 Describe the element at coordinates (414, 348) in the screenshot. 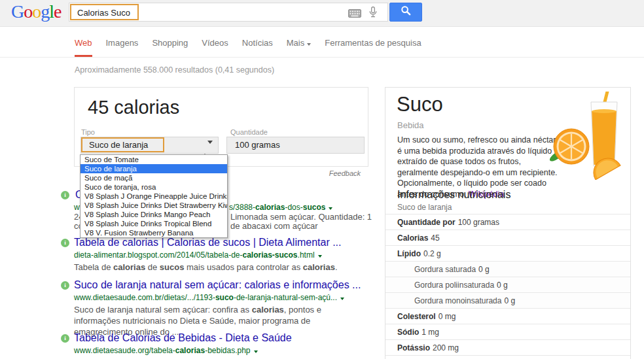

I see `row-label: Potássio` at that location.